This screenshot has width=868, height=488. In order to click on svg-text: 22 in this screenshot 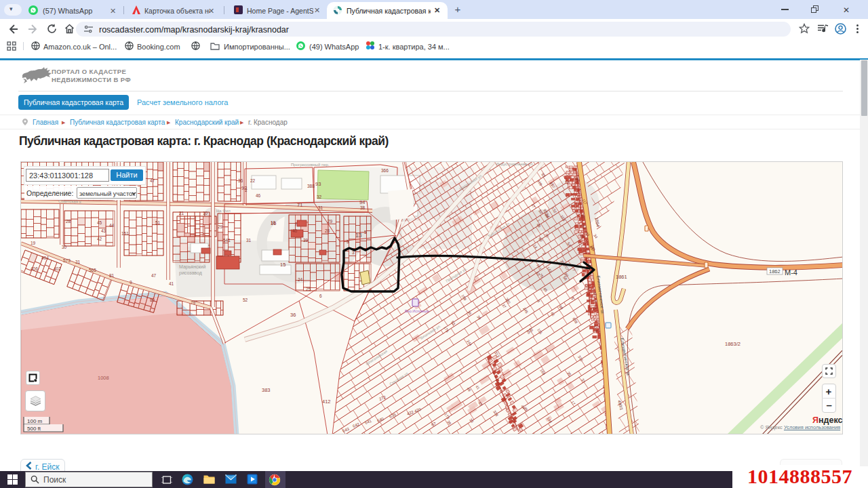, I will do `click(253, 180)`.